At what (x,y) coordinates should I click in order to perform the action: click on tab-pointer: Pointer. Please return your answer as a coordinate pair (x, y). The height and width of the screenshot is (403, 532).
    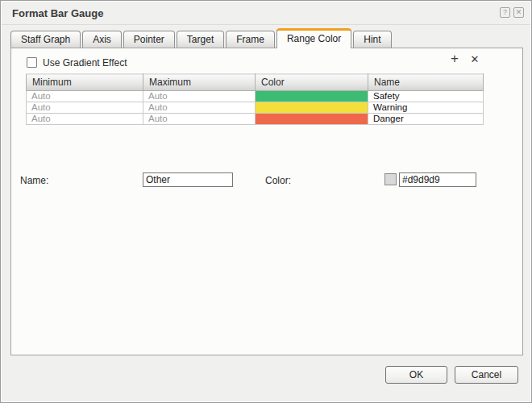
    Looking at the image, I should click on (149, 39).